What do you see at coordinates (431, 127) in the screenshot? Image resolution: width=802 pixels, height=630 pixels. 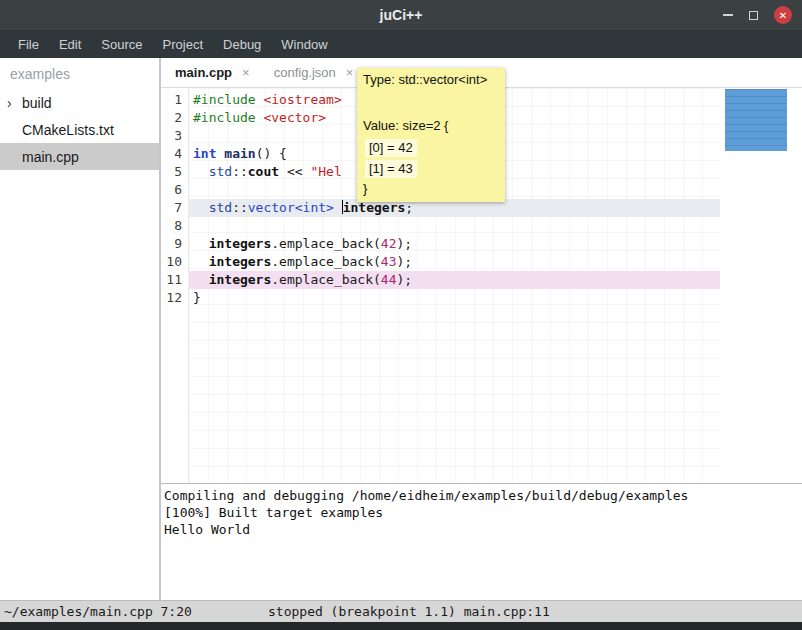 I see `tooltip-value-line: Value: size=2 {` at bounding box center [431, 127].